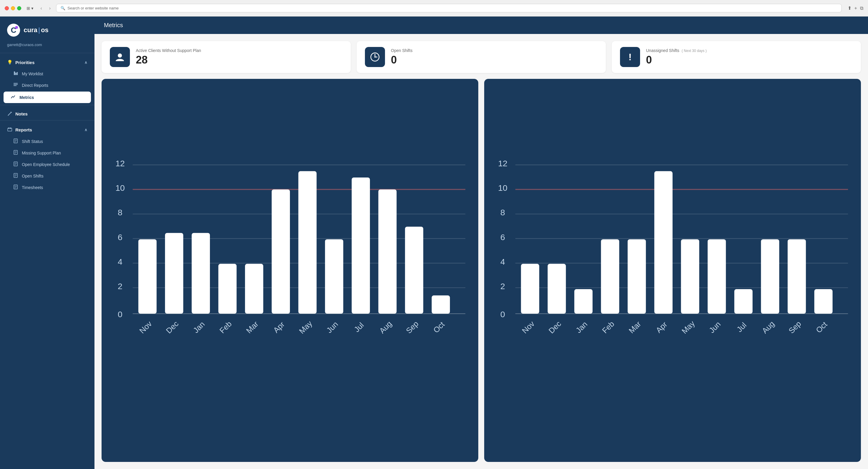  Describe the element at coordinates (47, 97) in the screenshot. I see `sidebar-item-metrics: Metrics` at that location.